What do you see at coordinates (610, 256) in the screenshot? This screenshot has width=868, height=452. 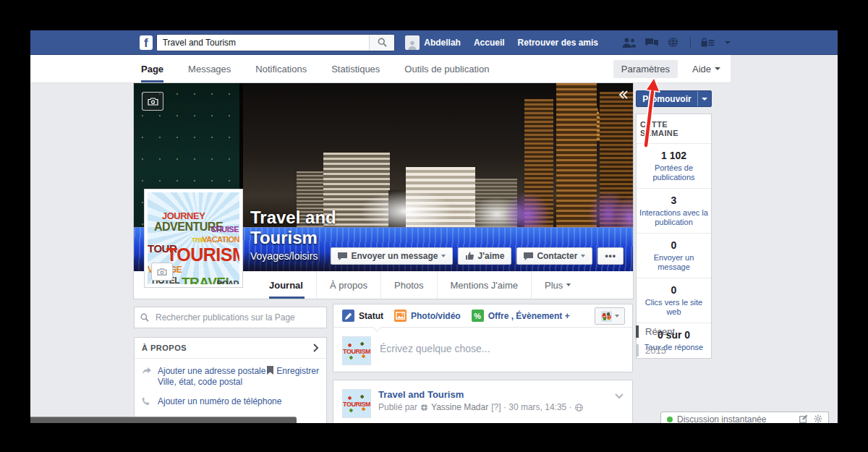 I see `more-actions-button: •••` at bounding box center [610, 256].